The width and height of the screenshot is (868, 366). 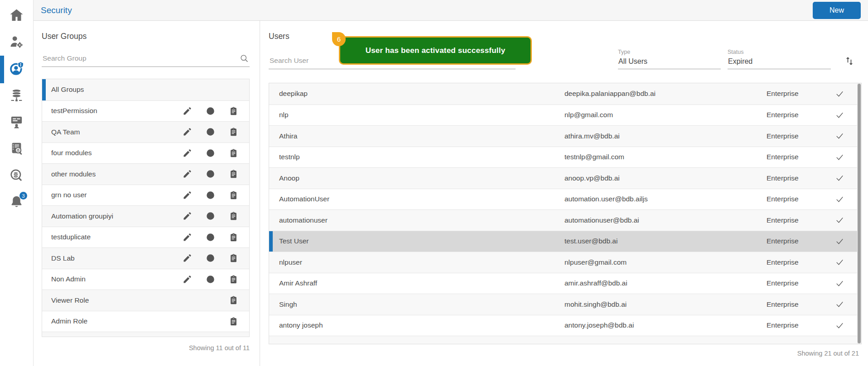 What do you see at coordinates (565, 242) in the screenshot?
I see `user-row: Test User test.user@bdb.ai Enterprise` at bounding box center [565, 242].